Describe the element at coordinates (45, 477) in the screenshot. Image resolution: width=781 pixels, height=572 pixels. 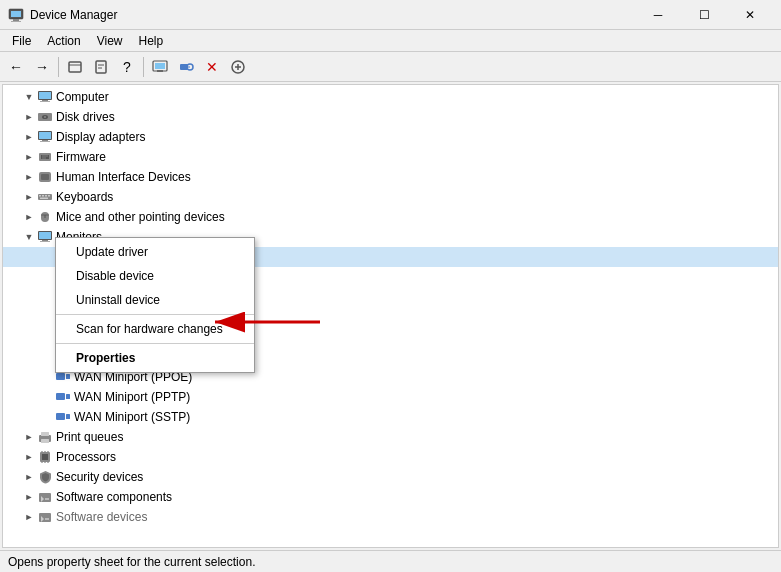
I see `security-icon` at that location.